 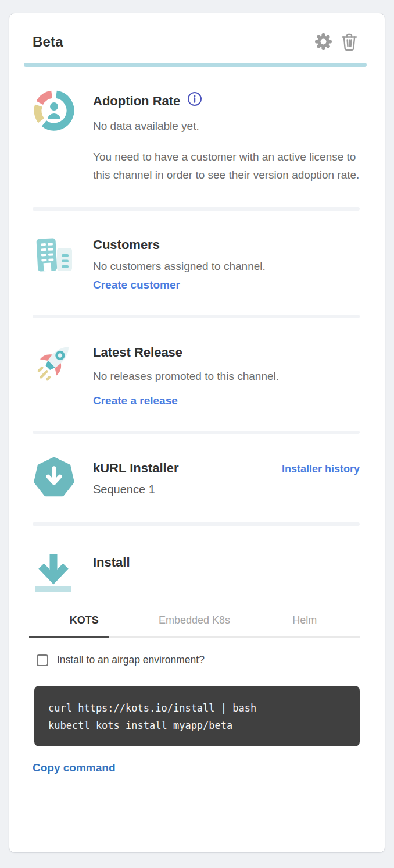 What do you see at coordinates (305, 625) in the screenshot?
I see `tab-helm: Helm` at bounding box center [305, 625].